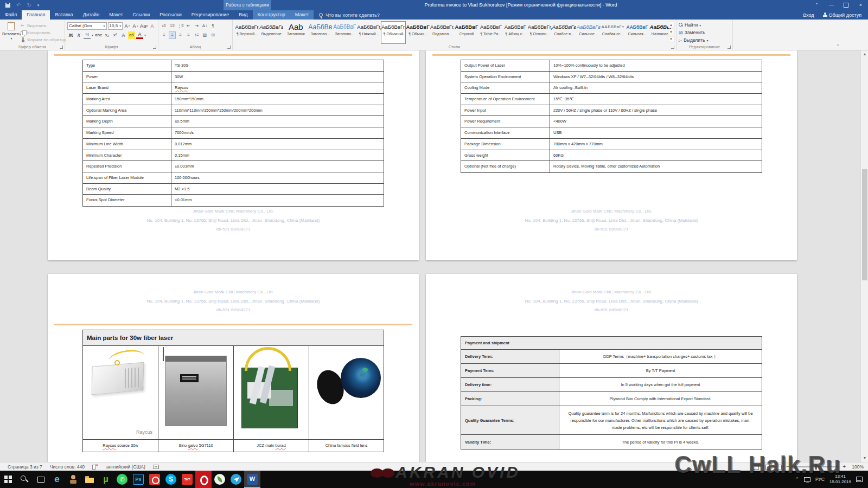 The height and width of the screenshot is (488, 868). I want to click on tab-view: Вид, so click(243, 15).